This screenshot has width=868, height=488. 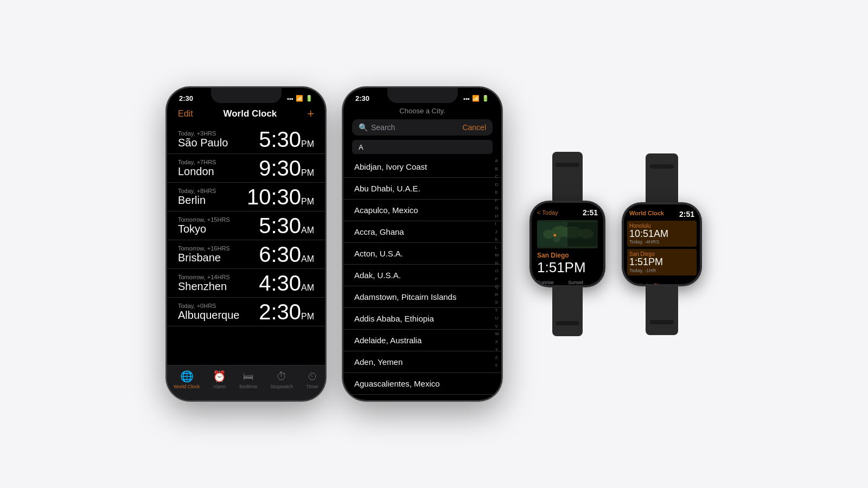 I want to click on bedtime-icon: 🛏, so click(x=248, y=376).